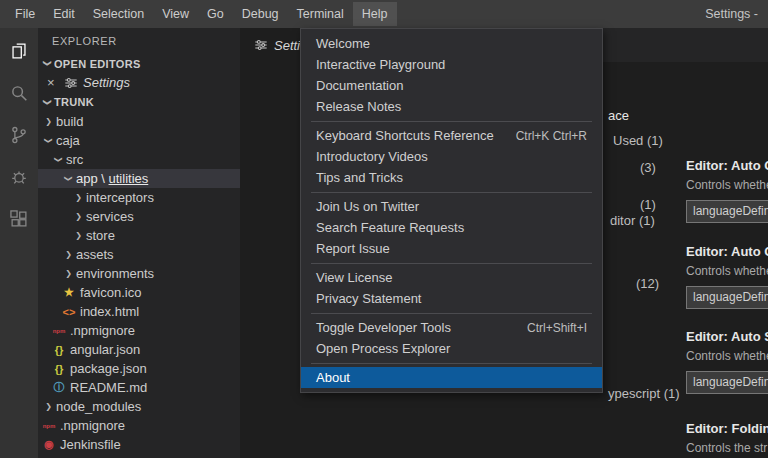 The image size is (768, 458). I want to click on menu-item-label: Privacy Statement, so click(369, 298).